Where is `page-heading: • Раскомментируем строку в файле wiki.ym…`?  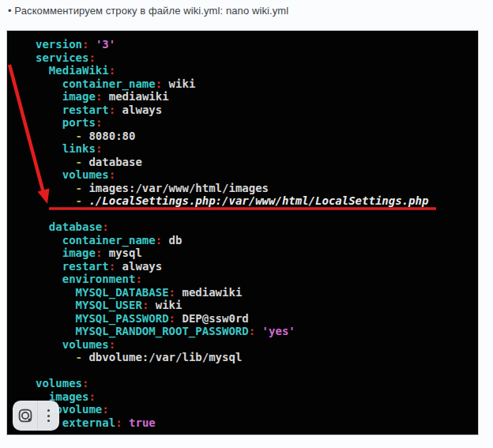
page-heading: • Раскомментируем строку в файле wiki.ym… is located at coordinates (149, 11).